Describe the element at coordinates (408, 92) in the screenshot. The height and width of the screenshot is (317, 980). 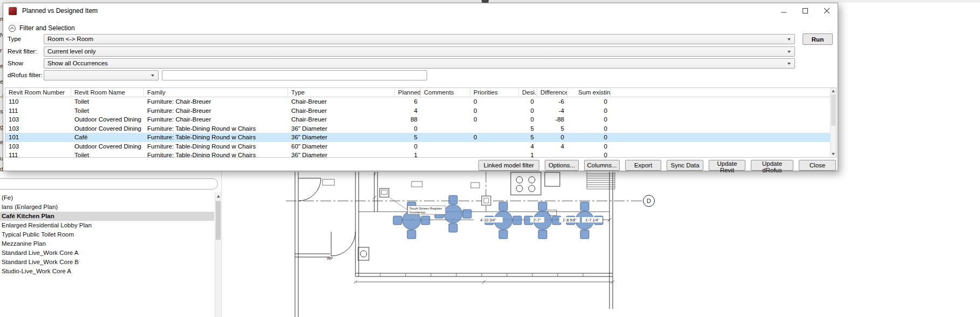
I see `column-header-planned: Planned` at that location.